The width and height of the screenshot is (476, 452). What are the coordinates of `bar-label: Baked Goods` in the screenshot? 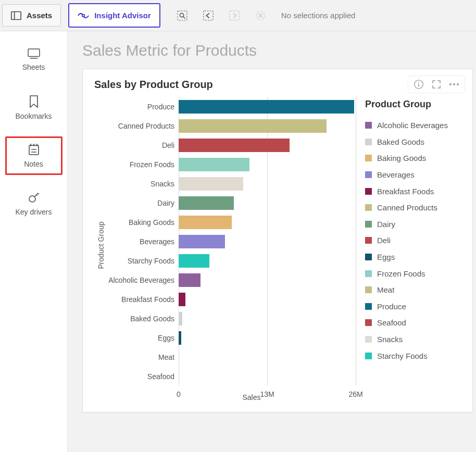 It's located at (143, 319).